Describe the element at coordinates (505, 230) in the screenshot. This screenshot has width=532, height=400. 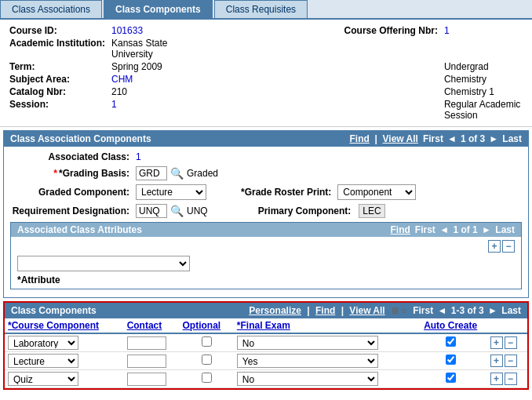
I see `attr-nav-last: Last` at that location.